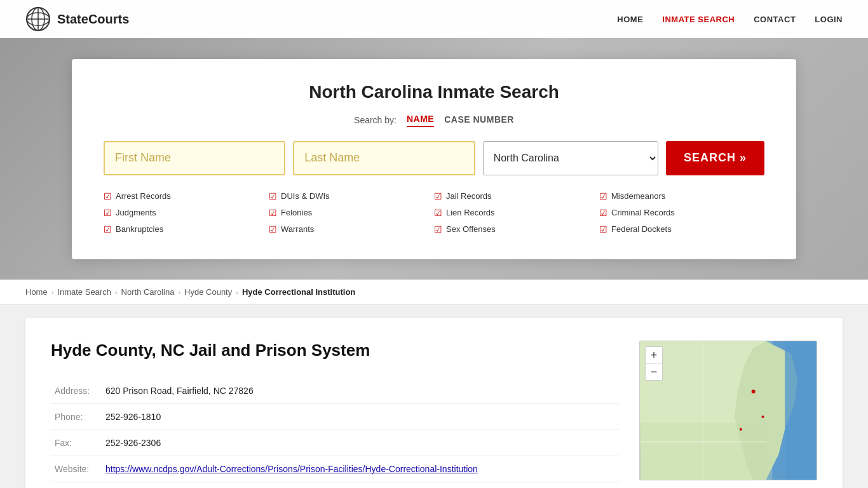  I want to click on breadcrumb: Home › Inmate Search › North Carolina › …, so click(434, 292).